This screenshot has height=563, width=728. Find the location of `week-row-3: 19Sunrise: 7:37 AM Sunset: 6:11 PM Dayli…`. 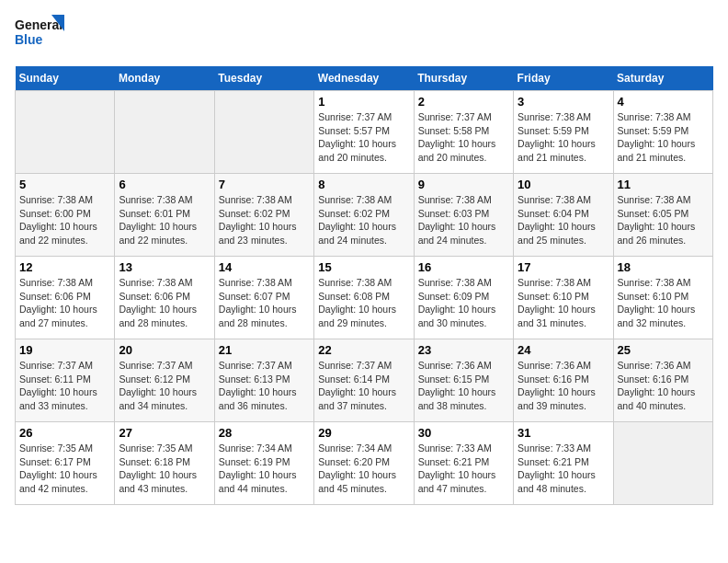

week-row-3: 19Sunrise: 7:37 AM Sunset: 6:11 PM Dayli… is located at coordinates (364, 381).